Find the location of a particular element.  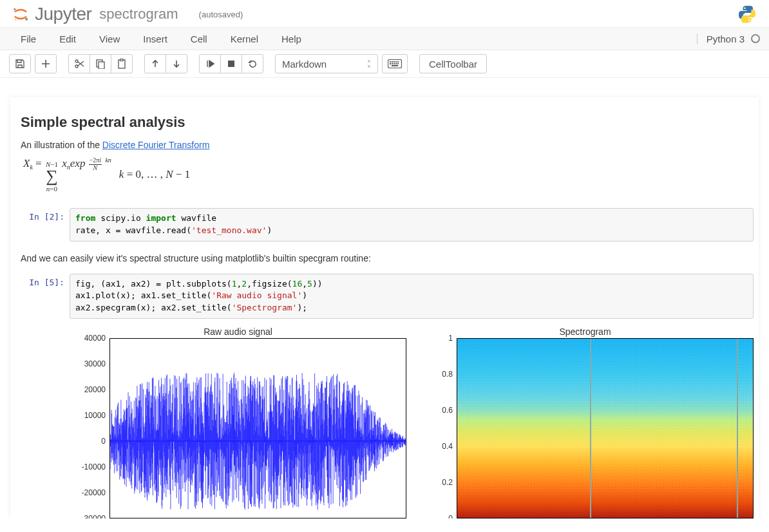

command-palette-button is located at coordinates (395, 64).